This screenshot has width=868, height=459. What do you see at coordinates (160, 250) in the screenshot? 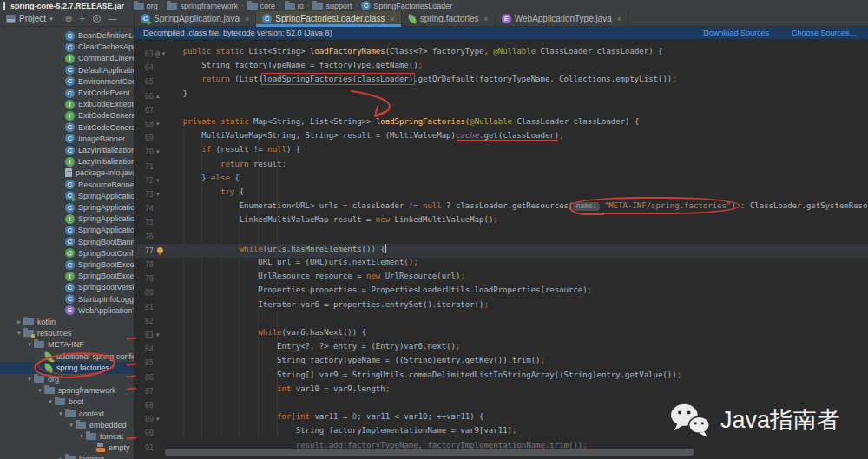
I see `intention-bulb-icon` at bounding box center [160, 250].